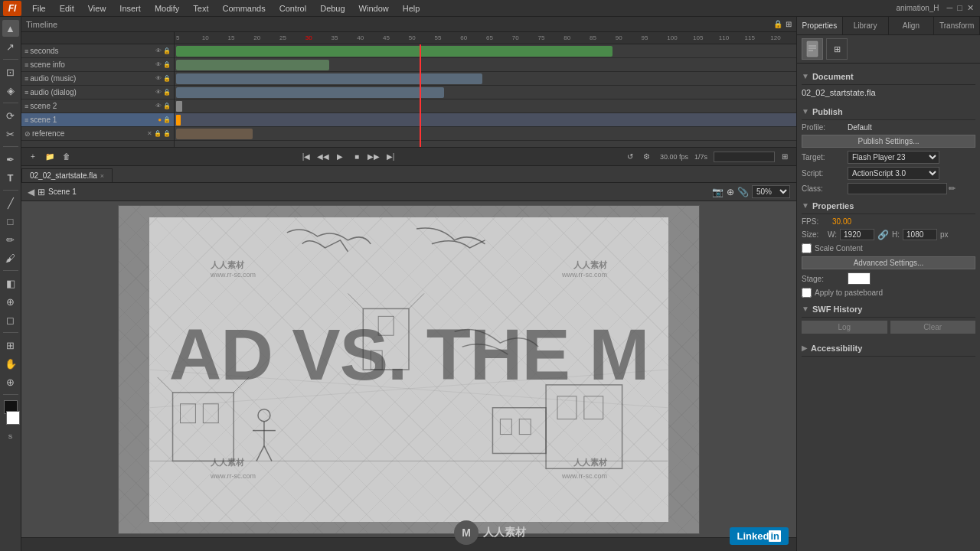  I want to click on menu-help: Help, so click(412, 8).